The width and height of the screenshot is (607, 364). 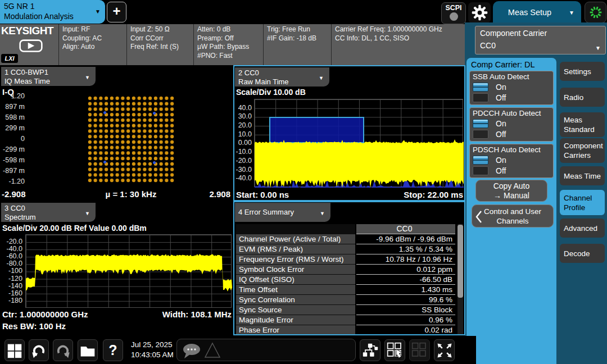 I want to click on table-row: Sync Correlation99.6 %, so click(x=346, y=300).